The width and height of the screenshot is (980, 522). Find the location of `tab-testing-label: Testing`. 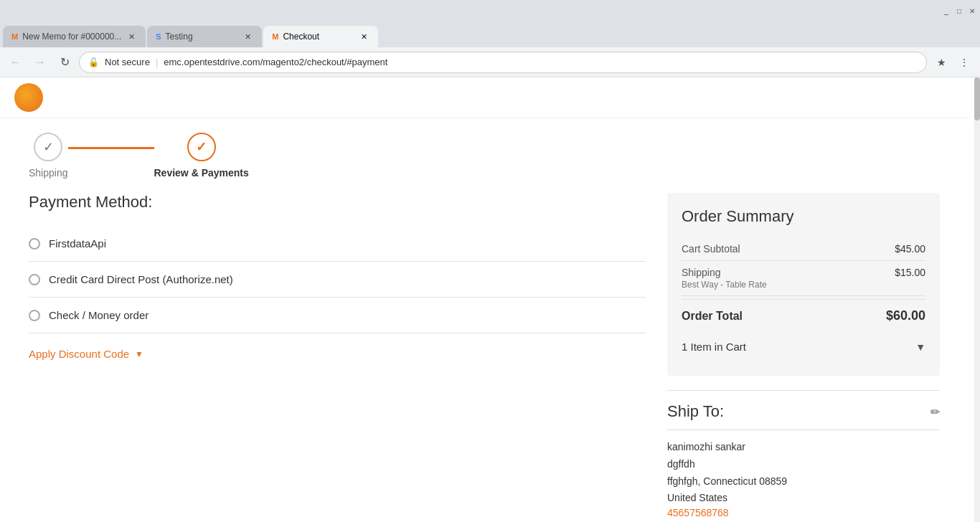

tab-testing-label: Testing is located at coordinates (179, 37).